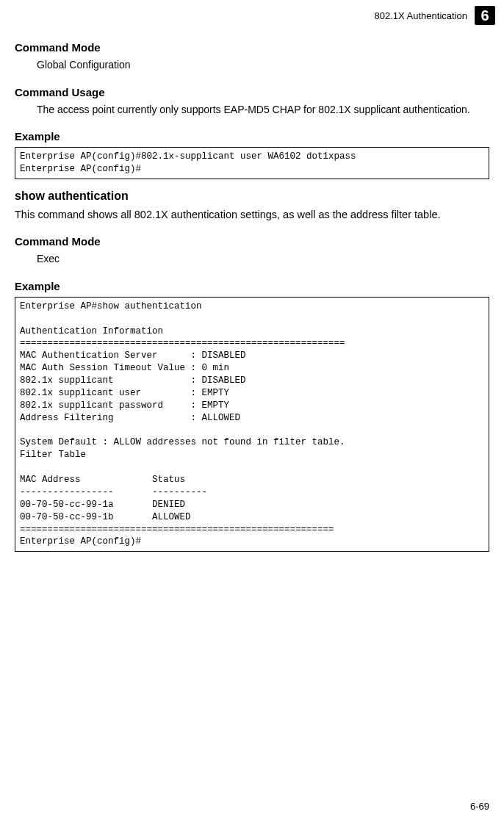 The width and height of the screenshot is (504, 825). Describe the element at coordinates (252, 14) in the screenshot. I see `page-header: 802.1X Authentication 6` at that location.